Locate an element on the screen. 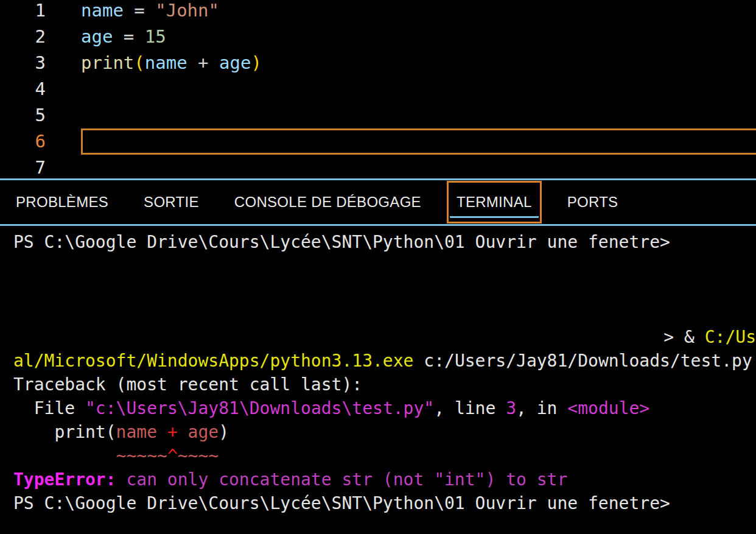 Image resolution: width=756 pixels, height=534 pixels. terminal-text-fg: , in is located at coordinates (542, 408).